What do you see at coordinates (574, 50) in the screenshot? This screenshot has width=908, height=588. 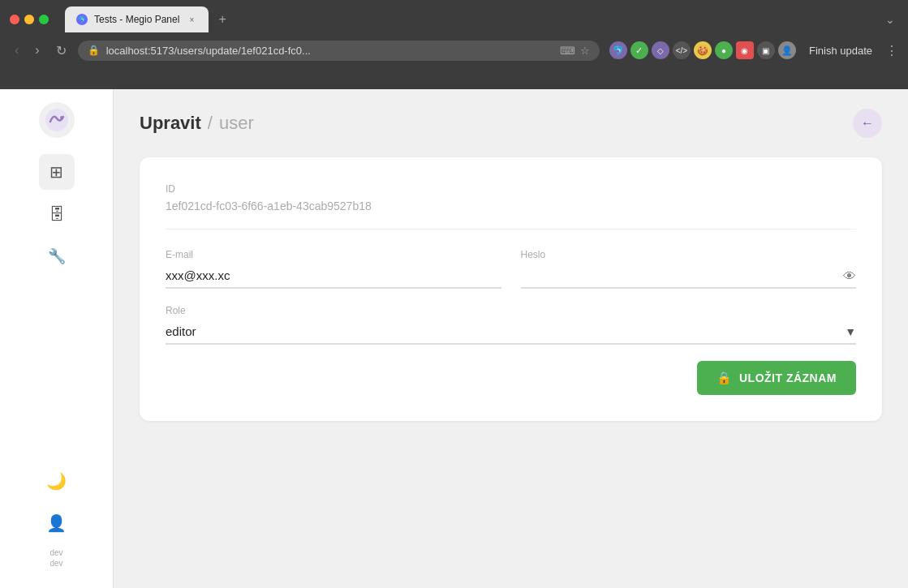 I see `address-icons: ⌨ ☆` at bounding box center [574, 50].